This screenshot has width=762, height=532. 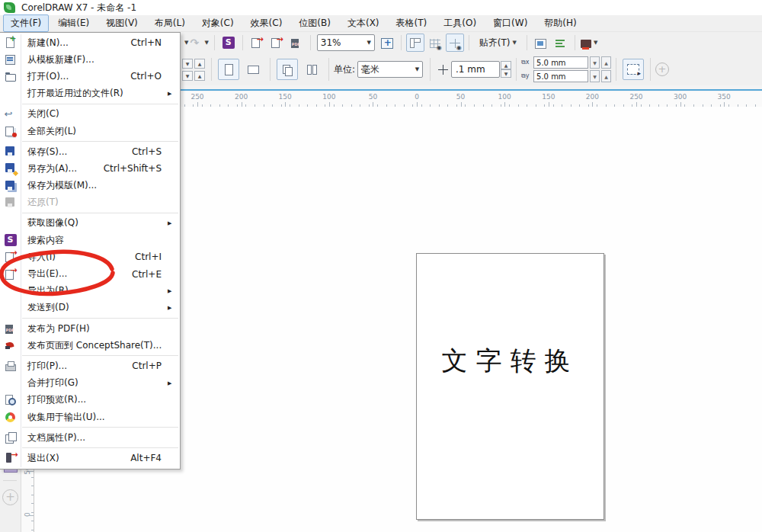 I want to click on conceptshare-icon, so click(x=11, y=345).